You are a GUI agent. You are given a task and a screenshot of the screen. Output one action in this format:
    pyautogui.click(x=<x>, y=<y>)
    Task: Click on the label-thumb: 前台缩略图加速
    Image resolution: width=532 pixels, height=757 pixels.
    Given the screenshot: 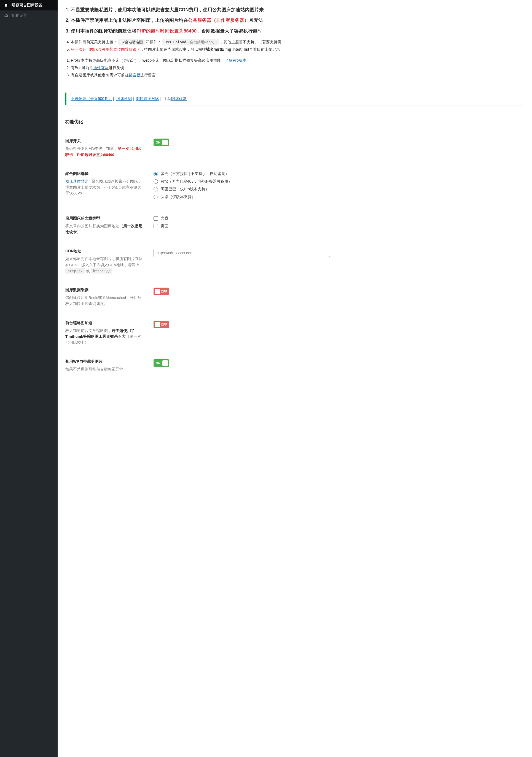 What is the action you would take?
    pyautogui.click(x=104, y=323)
    